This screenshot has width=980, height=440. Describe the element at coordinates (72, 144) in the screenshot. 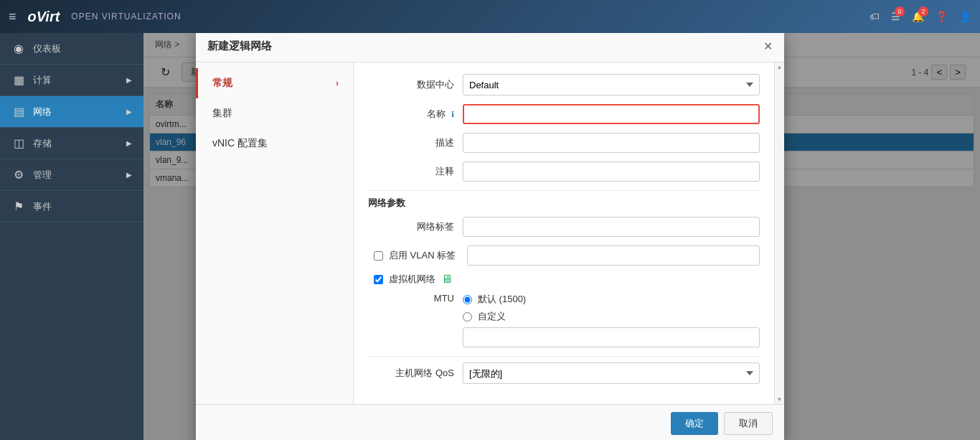

I see `sidebar-item-storage: ◫ 存储 ▶` at that location.